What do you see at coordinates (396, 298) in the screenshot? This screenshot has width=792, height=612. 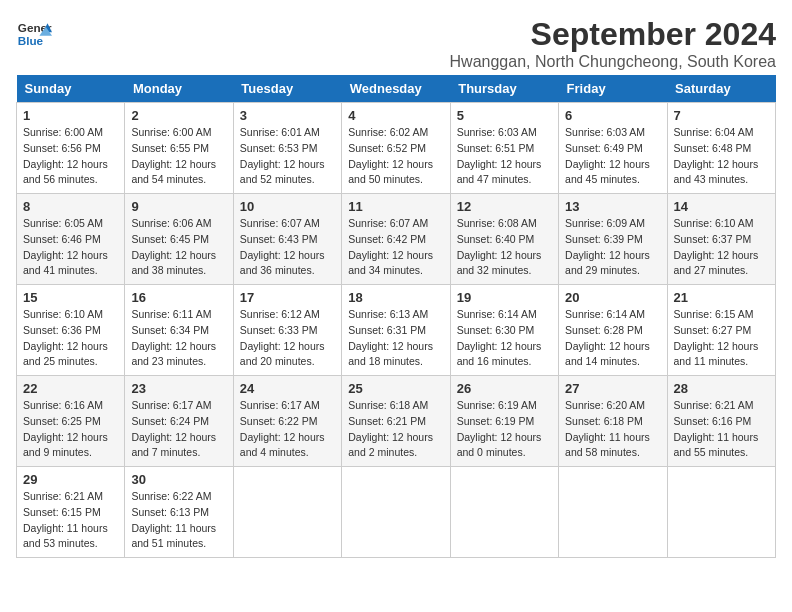 I see `day-number: 18` at bounding box center [396, 298].